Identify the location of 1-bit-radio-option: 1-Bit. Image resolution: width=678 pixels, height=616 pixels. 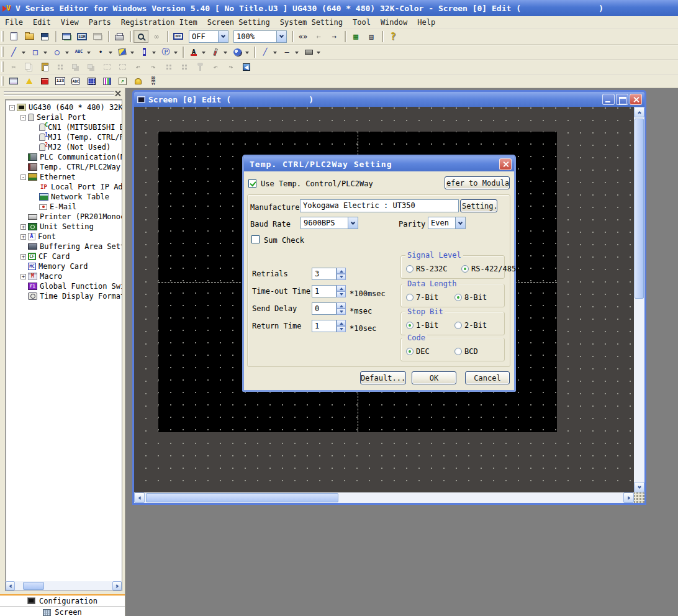
(422, 325).